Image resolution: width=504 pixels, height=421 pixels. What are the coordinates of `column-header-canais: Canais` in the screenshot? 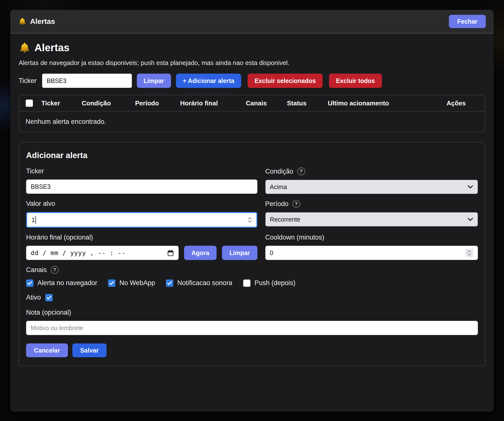 It's located at (266, 103).